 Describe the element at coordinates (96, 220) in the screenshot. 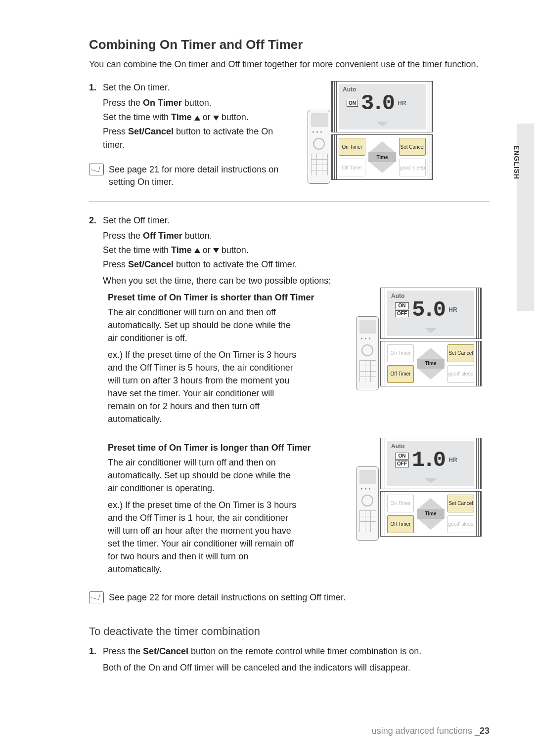

I see `step-2-number: 2.` at that location.